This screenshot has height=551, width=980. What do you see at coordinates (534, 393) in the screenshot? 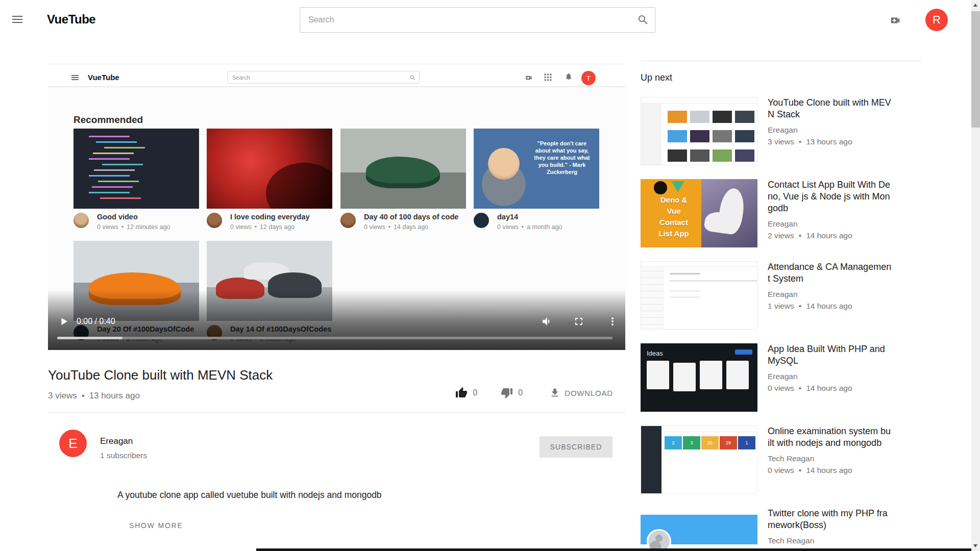
I see `video-actions: 0 0 DOWNLOAD` at bounding box center [534, 393].